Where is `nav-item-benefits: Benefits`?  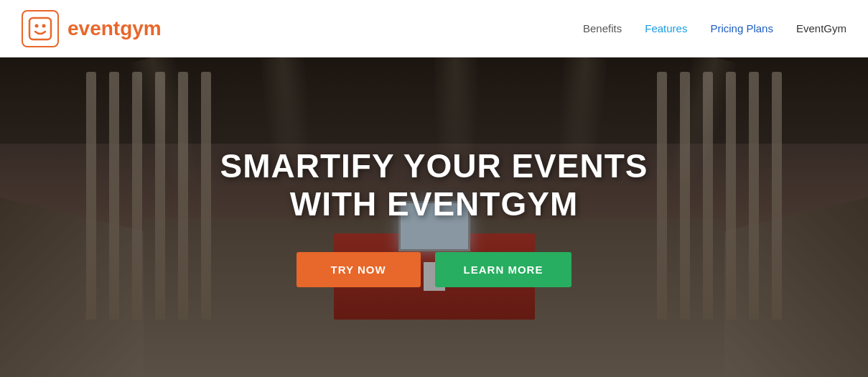
nav-item-benefits: Benefits is located at coordinates (602, 29).